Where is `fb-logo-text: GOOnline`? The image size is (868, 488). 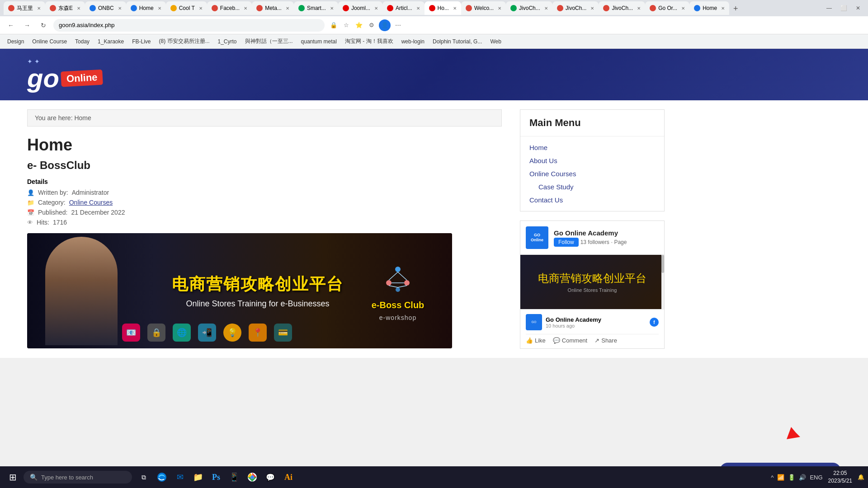
fb-logo-text: GOOnline is located at coordinates (537, 238).